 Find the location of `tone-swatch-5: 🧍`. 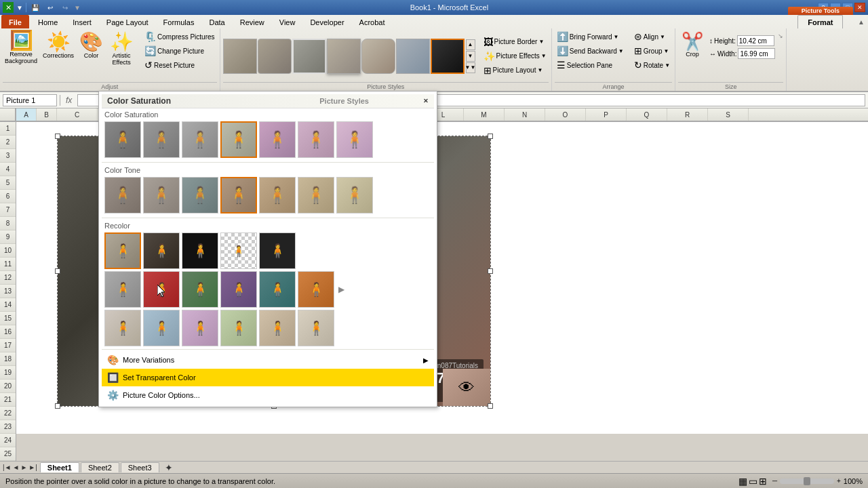

tone-swatch-5: 🧍 is located at coordinates (277, 195).